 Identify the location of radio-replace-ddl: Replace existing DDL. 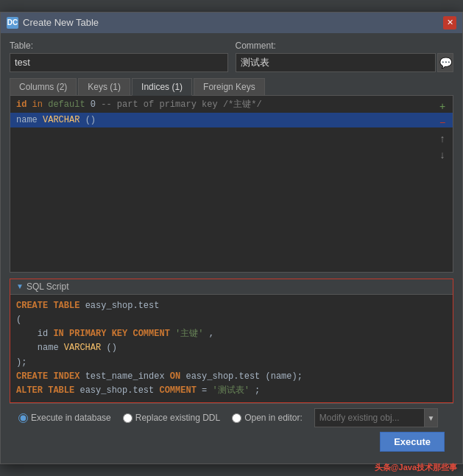
(172, 418).